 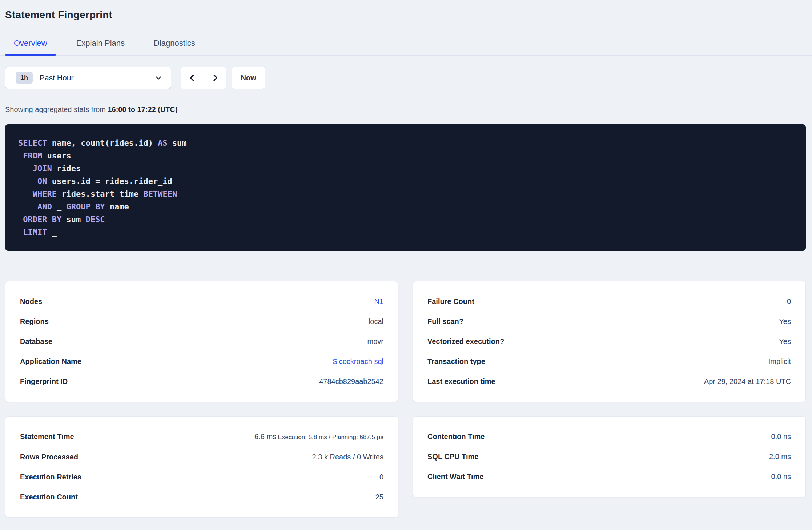 What do you see at coordinates (215, 78) in the screenshot?
I see `chevron-right-icon` at bounding box center [215, 78].